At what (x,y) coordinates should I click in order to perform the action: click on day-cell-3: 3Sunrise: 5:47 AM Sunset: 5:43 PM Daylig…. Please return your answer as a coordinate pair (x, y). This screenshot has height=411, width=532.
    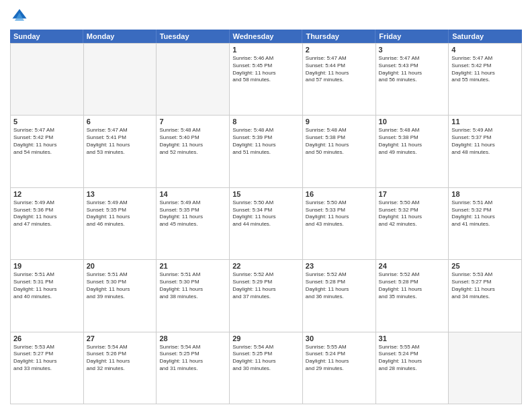
    Looking at the image, I should click on (412, 79).